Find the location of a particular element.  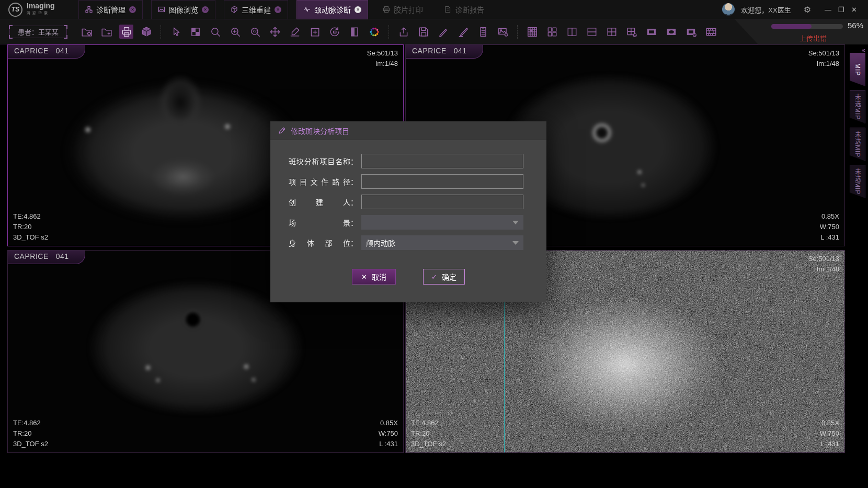

body-part-select: 颅内动脉 is located at coordinates (442, 243).